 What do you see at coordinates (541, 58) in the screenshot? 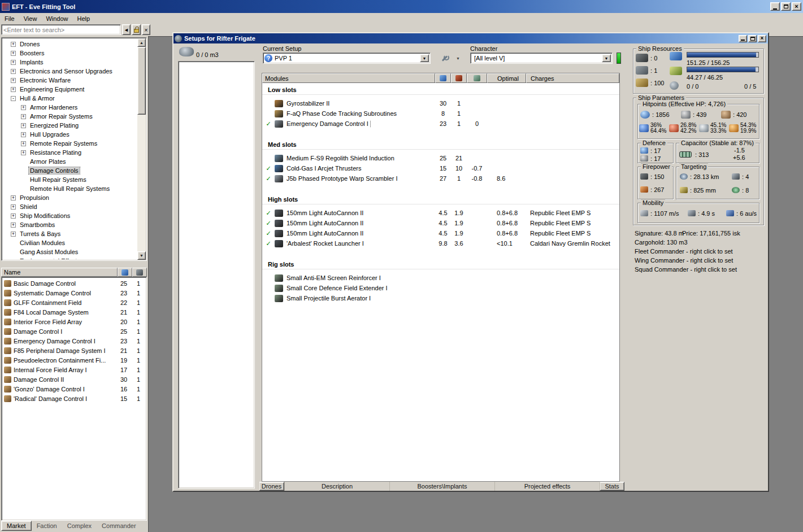
I see `character-combo: [All level V] ▼` at bounding box center [541, 58].